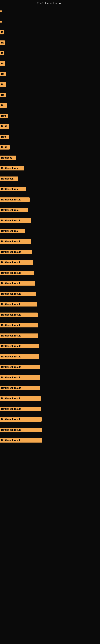 This screenshot has width=100, height=644. Describe the element at coordinates (9, 179) in the screenshot. I see `bar-label: Bottleneck` at that location.